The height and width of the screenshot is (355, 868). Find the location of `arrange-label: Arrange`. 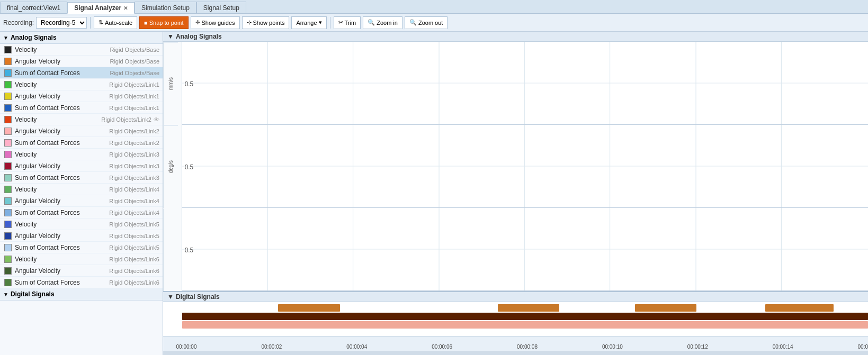

arrange-label: Arrange is located at coordinates (306, 23).